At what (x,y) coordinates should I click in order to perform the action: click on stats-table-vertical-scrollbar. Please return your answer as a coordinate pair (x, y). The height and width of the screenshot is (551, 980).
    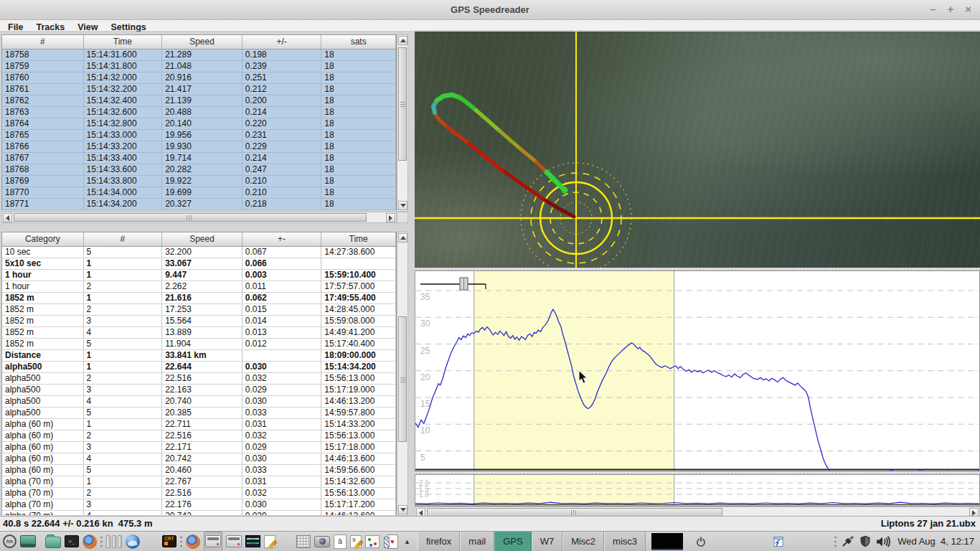
    Looking at the image, I should click on (402, 374).